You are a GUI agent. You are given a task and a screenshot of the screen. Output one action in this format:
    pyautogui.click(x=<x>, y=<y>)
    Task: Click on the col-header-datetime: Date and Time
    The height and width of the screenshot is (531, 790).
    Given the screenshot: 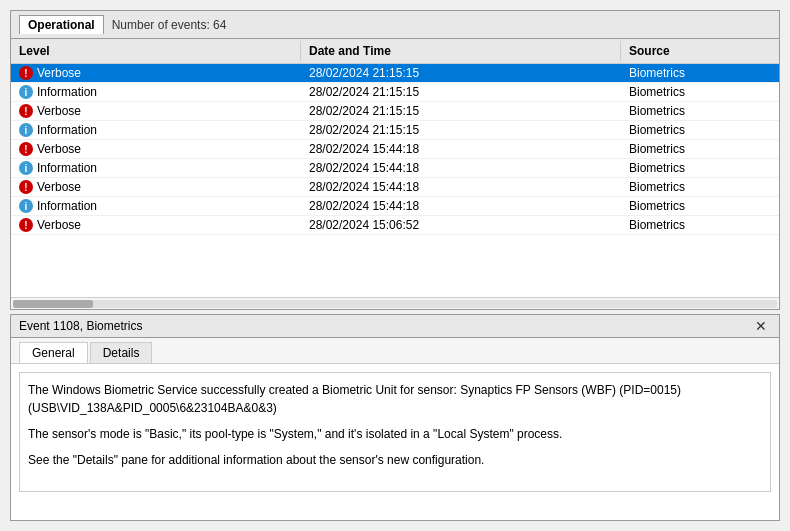 What is the action you would take?
    pyautogui.click(x=461, y=51)
    